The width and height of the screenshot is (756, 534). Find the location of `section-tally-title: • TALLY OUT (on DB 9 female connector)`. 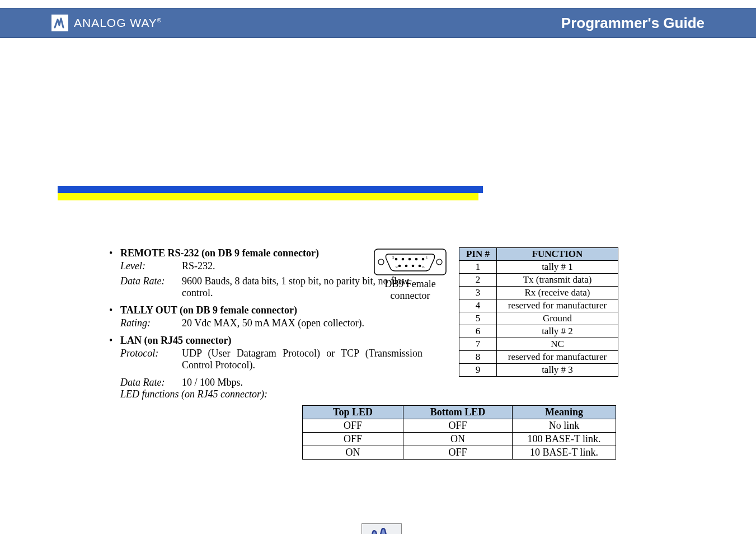

section-tally-title: • TALLY OUT (on DB 9 female connector) is located at coordinates (433, 310).